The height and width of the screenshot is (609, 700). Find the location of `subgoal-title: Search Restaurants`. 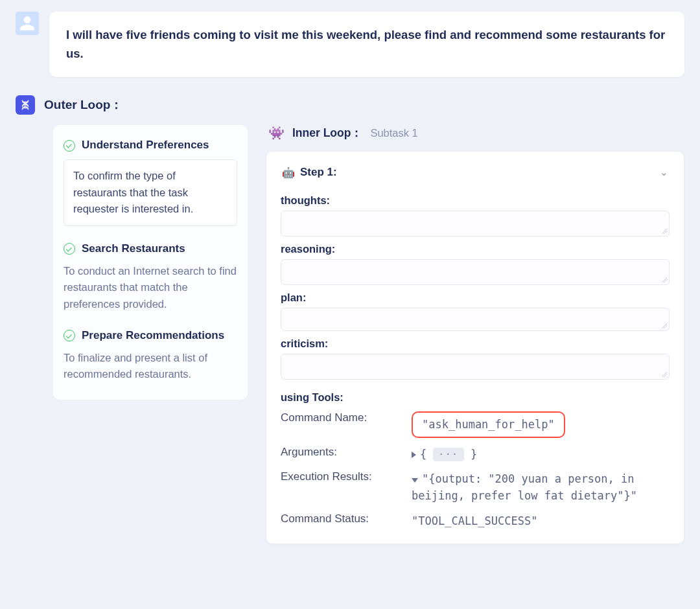

subgoal-title: Search Restaurants is located at coordinates (134, 249).